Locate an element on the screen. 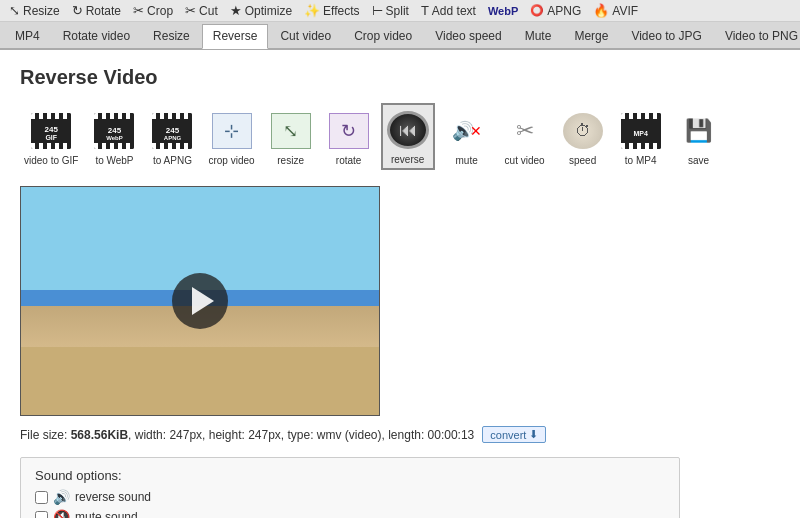 Image resolution: width=800 pixels, height=518 pixels. crop-icon: ✂ is located at coordinates (138, 10).